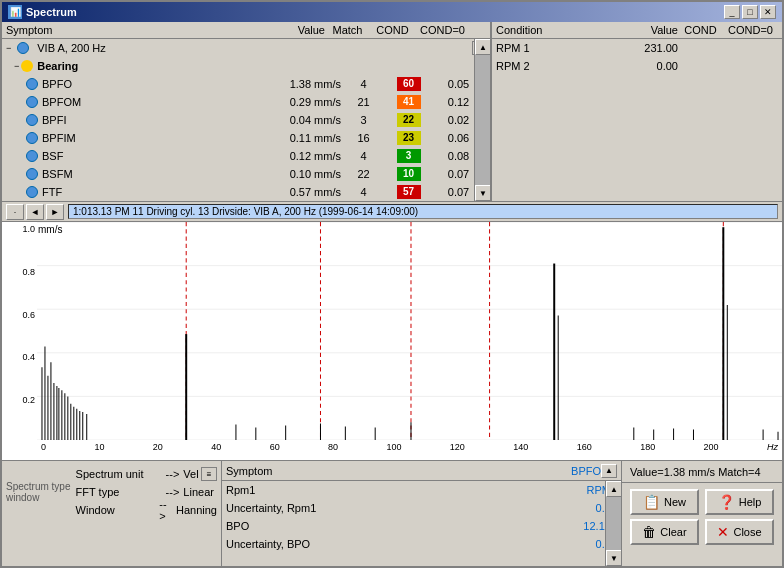 This screenshot has height=568, width=784. Describe the element at coordinates (408, 174) in the screenshot. I see `sym-cond-5: 10` at that location.